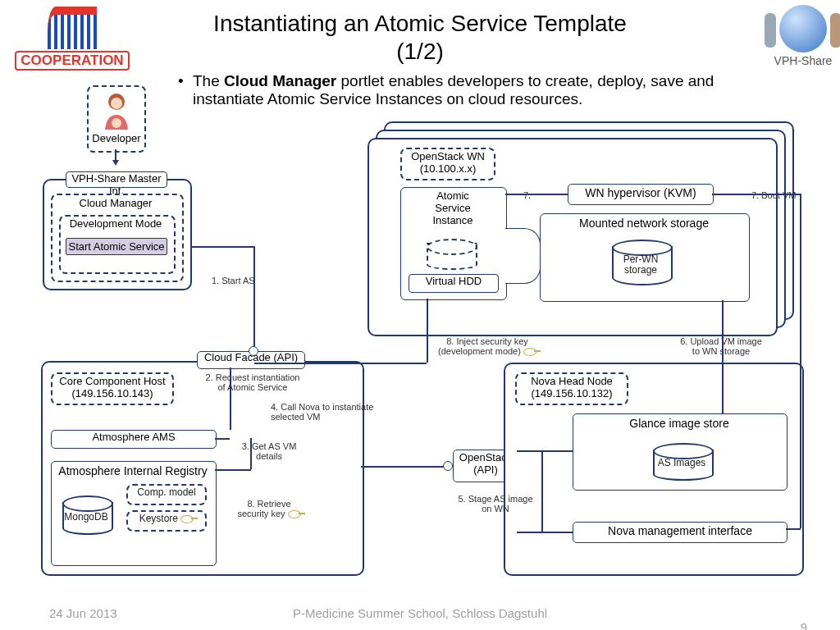 The width and height of the screenshot is (840, 630). What do you see at coordinates (453, 208) in the screenshot?
I see `asi-label: AtomicServiceInstance` at bounding box center [453, 208].